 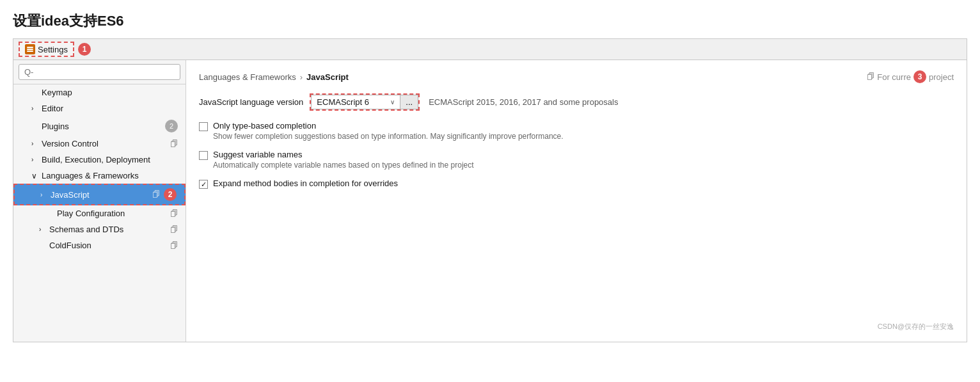 What do you see at coordinates (174, 230) in the screenshot?
I see `schemas-icon: 🗍` at bounding box center [174, 230].